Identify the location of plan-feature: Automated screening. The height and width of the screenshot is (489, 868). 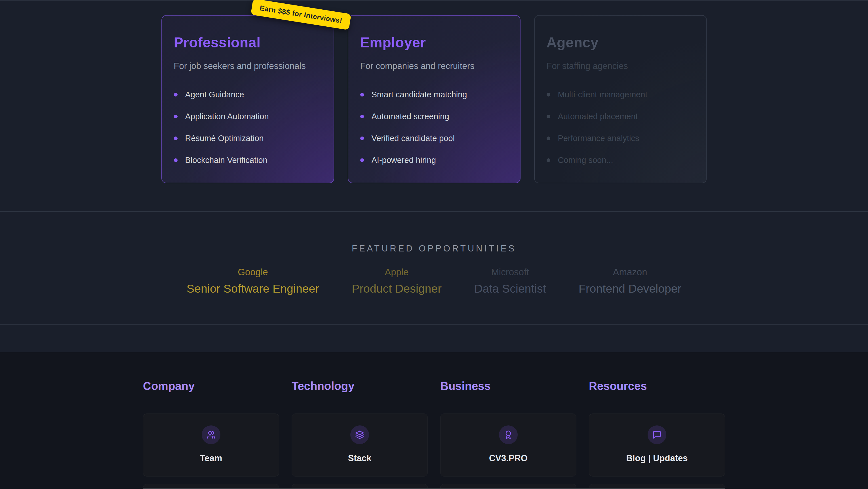
(434, 117).